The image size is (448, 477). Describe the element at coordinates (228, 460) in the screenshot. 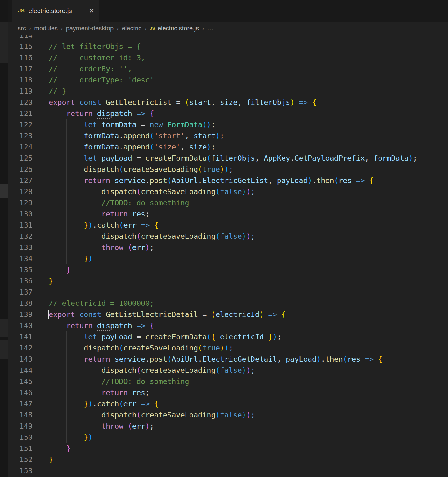

I see `code-line: 152}` at that location.